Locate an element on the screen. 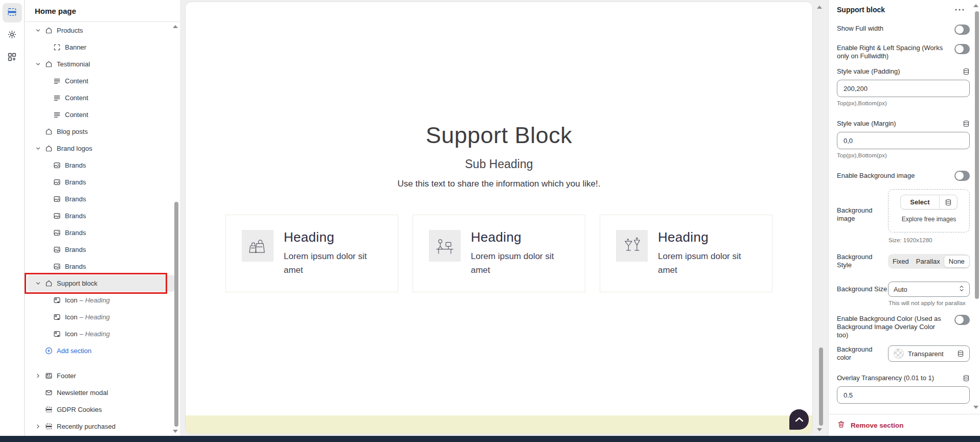 This screenshot has width=980, height=442. tree-item-footer: Footer is located at coordinates (101, 376).